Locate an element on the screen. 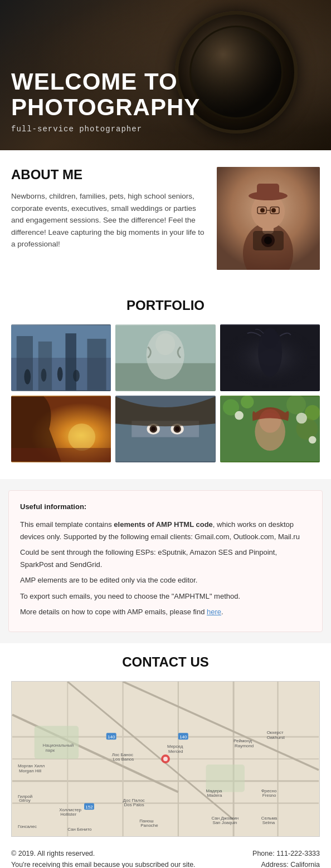 The height and width of the screenshot is (868, 331). svg-text: Los Banos is located at coordinates (124, 759).